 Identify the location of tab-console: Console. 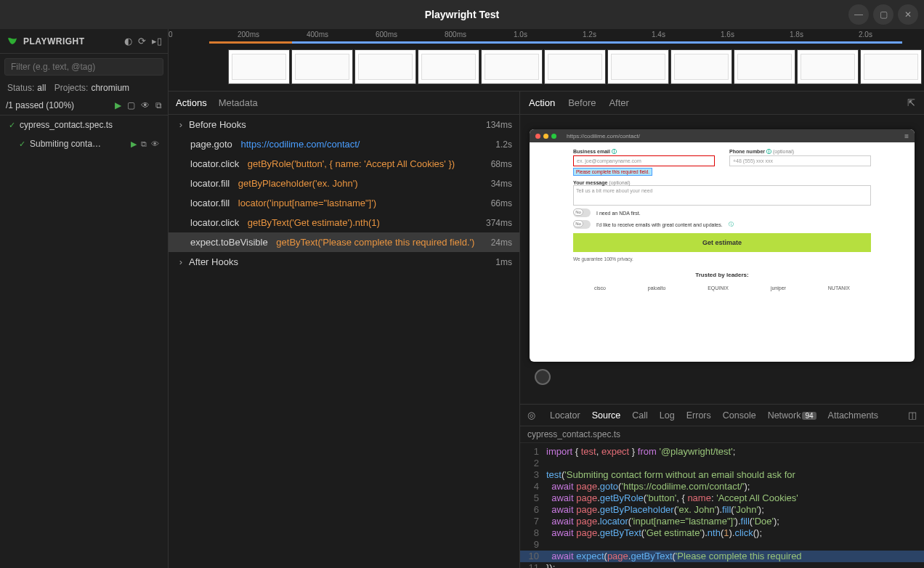
(739, 415).